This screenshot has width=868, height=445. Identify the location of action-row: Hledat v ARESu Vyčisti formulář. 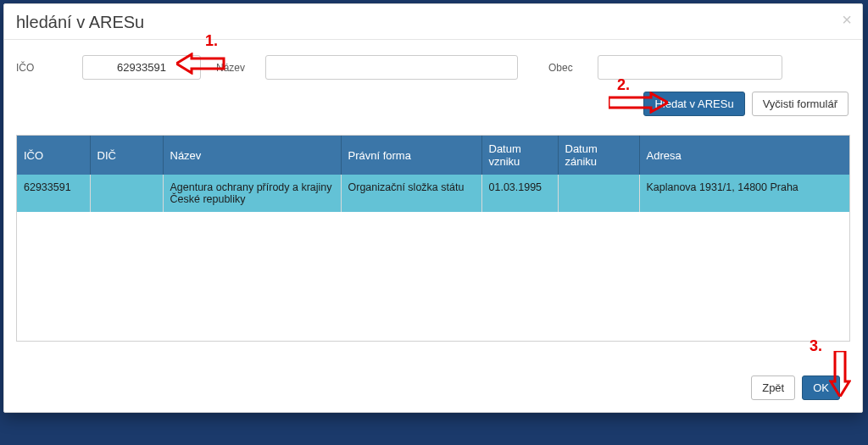
(433, 110).